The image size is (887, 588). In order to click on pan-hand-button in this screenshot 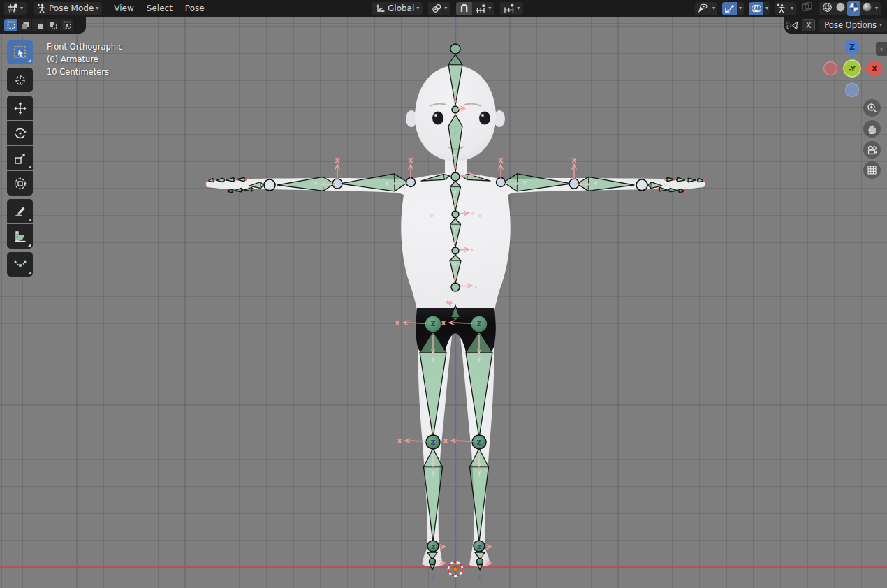, I will do `click(872, 128)`.